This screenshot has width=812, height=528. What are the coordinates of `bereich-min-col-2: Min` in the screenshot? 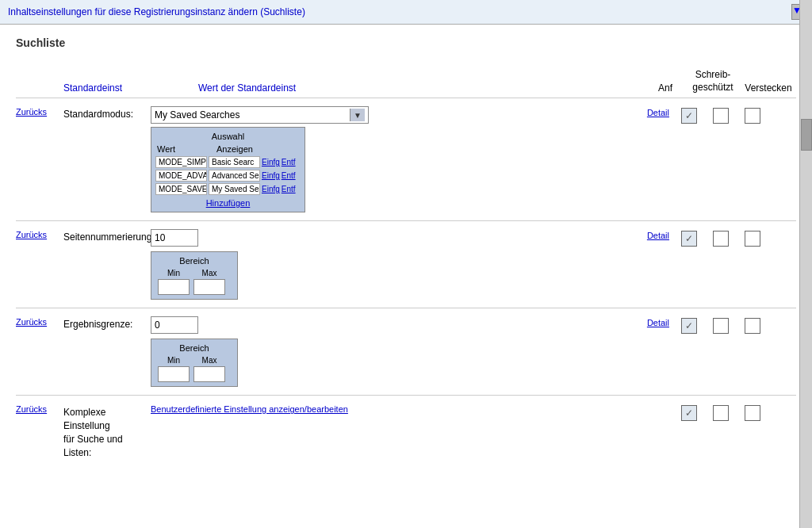 It's located at (174, 369).